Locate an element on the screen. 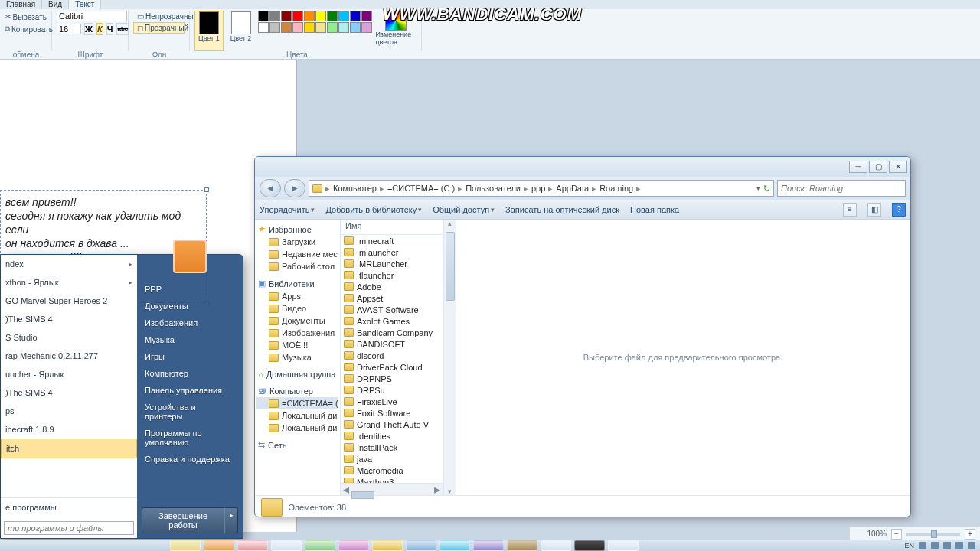 This screenshot has width=980, height=551. nav-item: =СИСТЕМА= (C:) is located at coordinates (297, 403).